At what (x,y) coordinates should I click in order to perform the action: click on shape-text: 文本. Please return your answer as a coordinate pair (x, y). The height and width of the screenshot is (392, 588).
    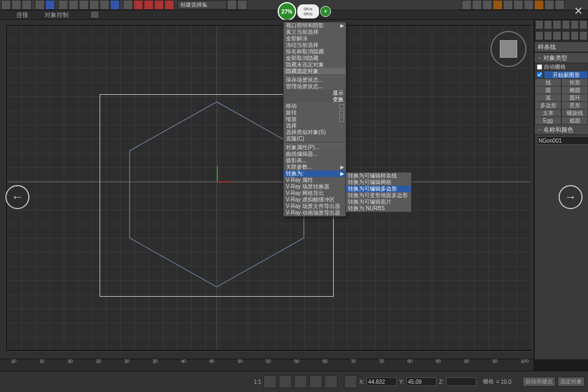
    Looking at the image, I should click on (548, 113).